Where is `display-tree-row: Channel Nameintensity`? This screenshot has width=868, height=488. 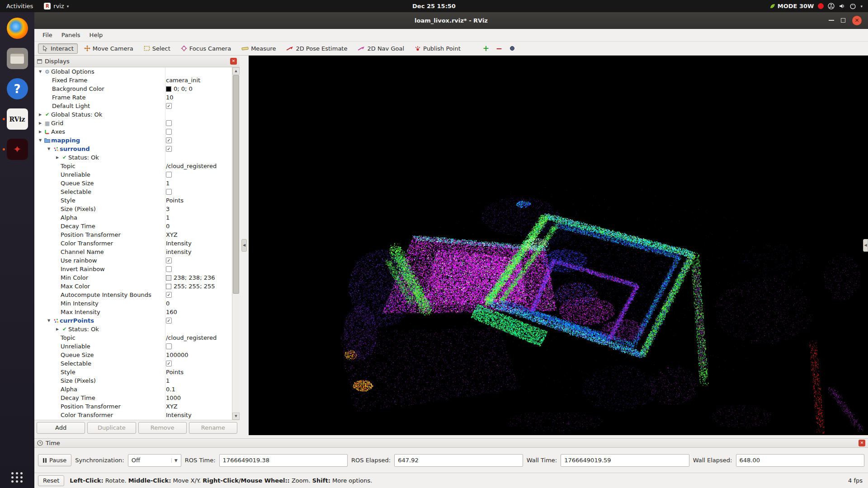
display-tree-row: Channel Nameintensity is located at coordinates (137, 252).